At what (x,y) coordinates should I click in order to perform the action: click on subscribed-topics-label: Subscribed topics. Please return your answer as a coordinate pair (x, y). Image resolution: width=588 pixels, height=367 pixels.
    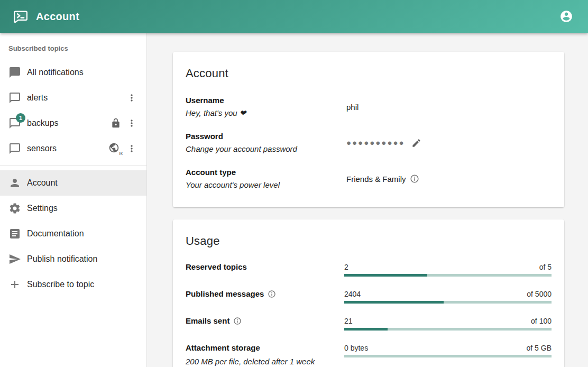
    Looking at the image, I should click on (73, 50).